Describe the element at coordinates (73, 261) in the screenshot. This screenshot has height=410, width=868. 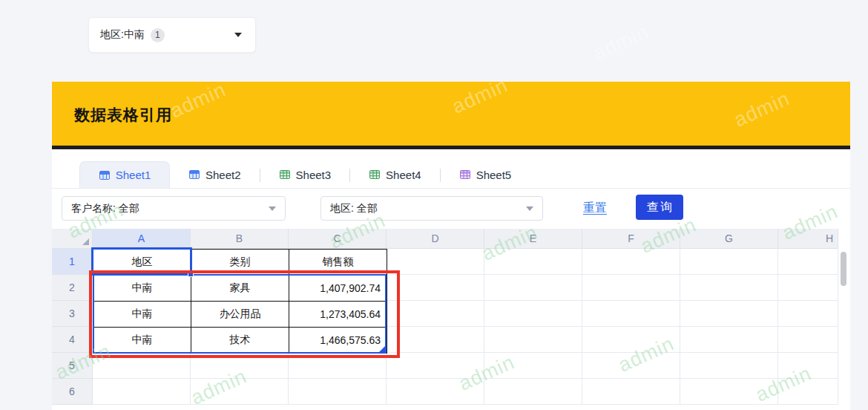
I see `row-header-1: 1` at that location.